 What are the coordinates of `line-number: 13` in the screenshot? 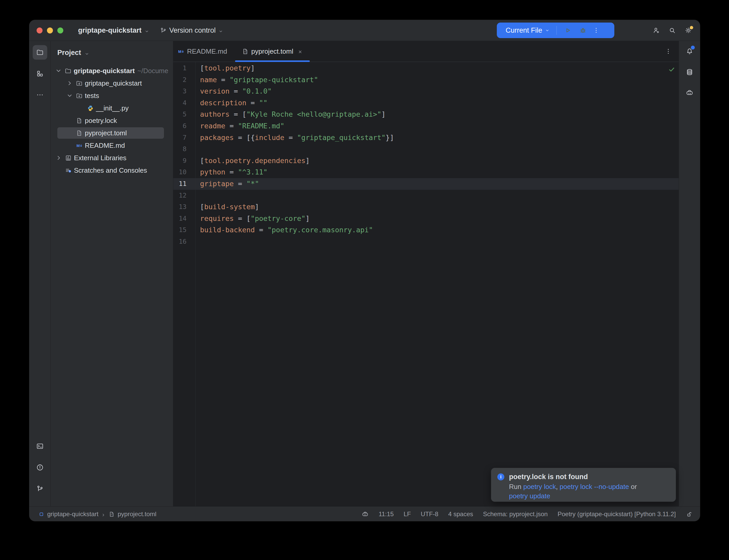 It's located at (180, 207).